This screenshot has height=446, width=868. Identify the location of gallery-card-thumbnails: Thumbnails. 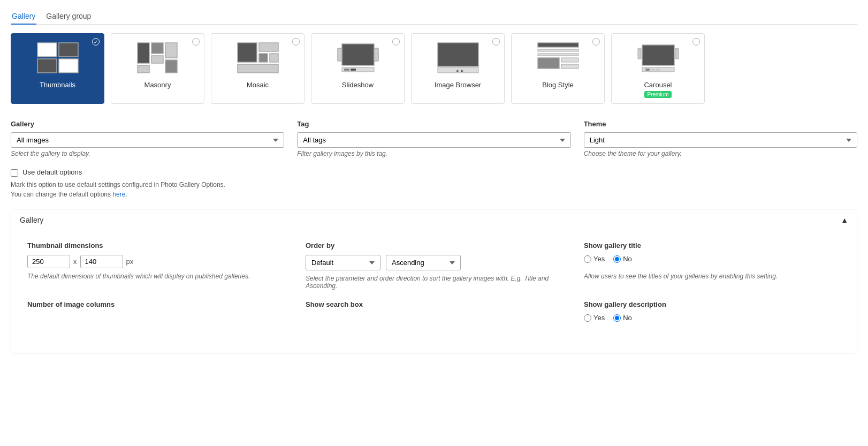
(58, 69).